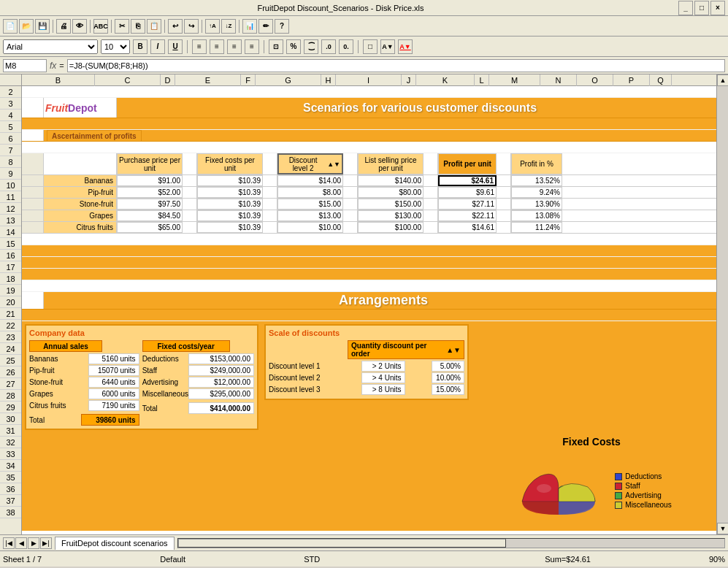  I want to click on col-header-i: I, so click(369, 80).